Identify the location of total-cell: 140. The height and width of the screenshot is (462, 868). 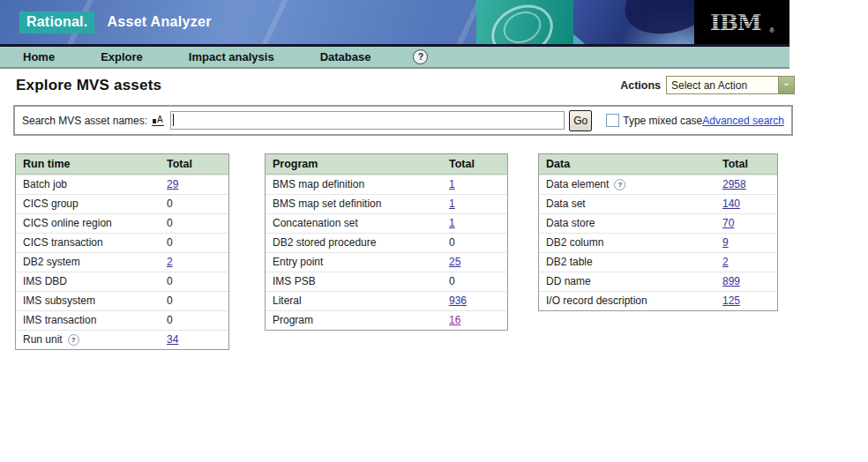
(746, 204).